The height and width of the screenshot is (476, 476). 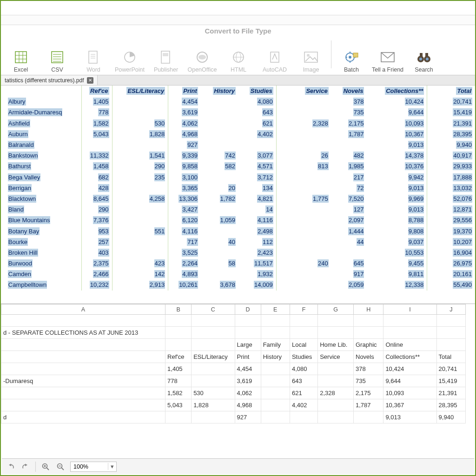 What do you see at coordinates (410, 369) in the screenshot?
I see `cell: 10,424` at bounding box center [410, 369].